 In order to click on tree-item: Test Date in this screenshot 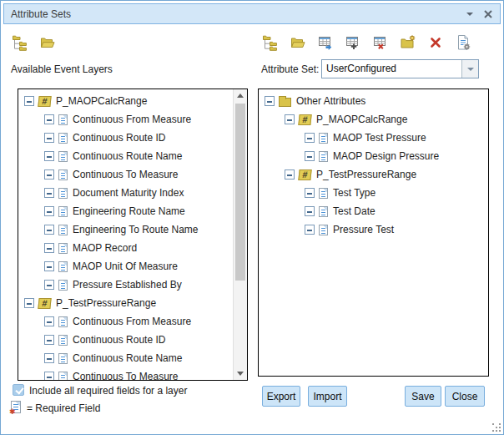, I will do `click(374, 211)`.